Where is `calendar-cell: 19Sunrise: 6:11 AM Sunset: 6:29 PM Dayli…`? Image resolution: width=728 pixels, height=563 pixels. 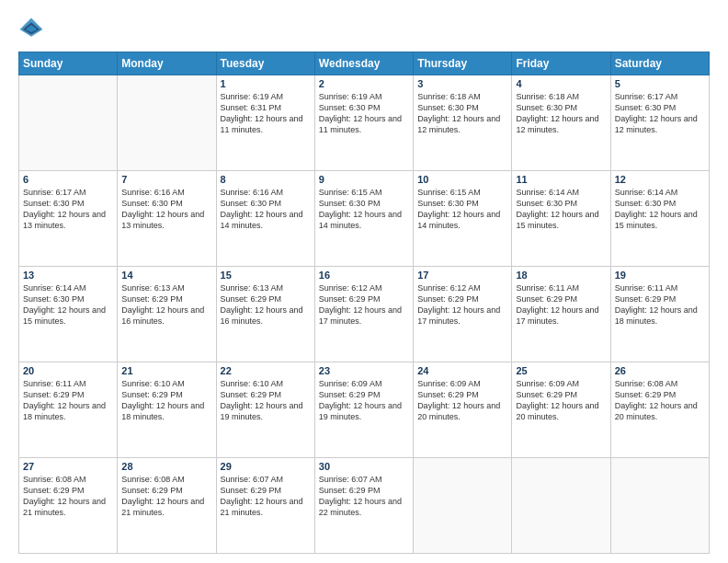 calendar-cell: 19Sunrise: 6:11 AM Sunset: 6:29 PM Dayli… is located at coordinates (660, 315).